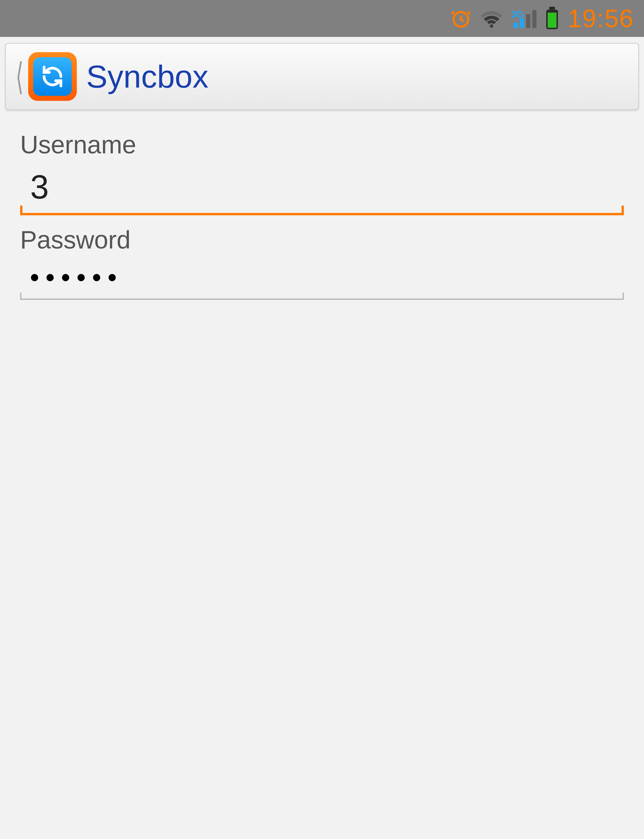  I want to click on app-bar: ⟨ Syncbox, so click(322, 77).